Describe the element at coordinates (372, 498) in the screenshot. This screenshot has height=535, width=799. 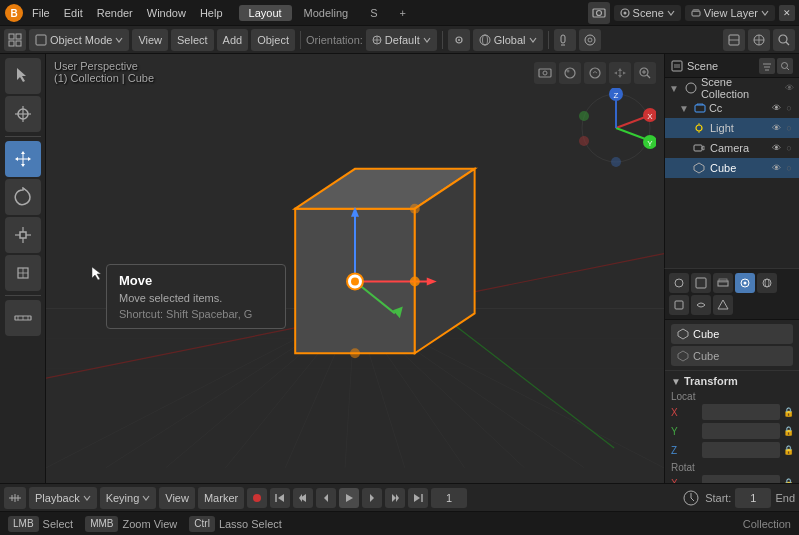
I see `next-keyframe-button` at that location.